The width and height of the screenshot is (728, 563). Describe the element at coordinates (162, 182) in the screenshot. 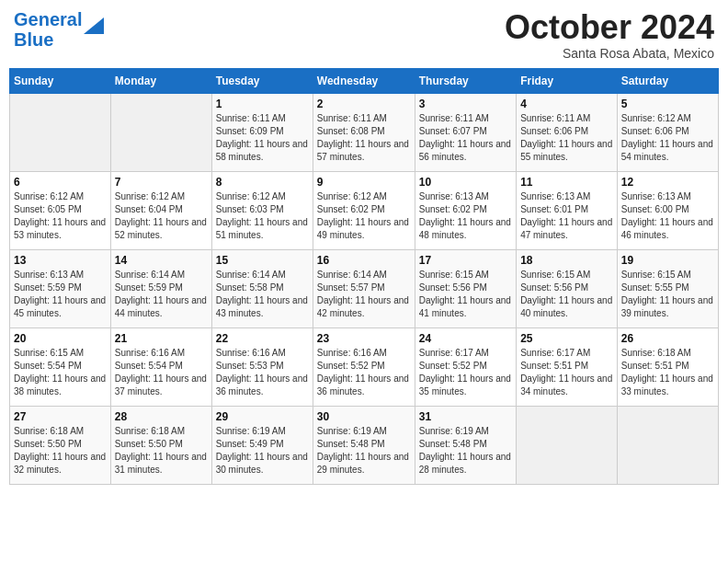

I see `day-number: 7` at that location.